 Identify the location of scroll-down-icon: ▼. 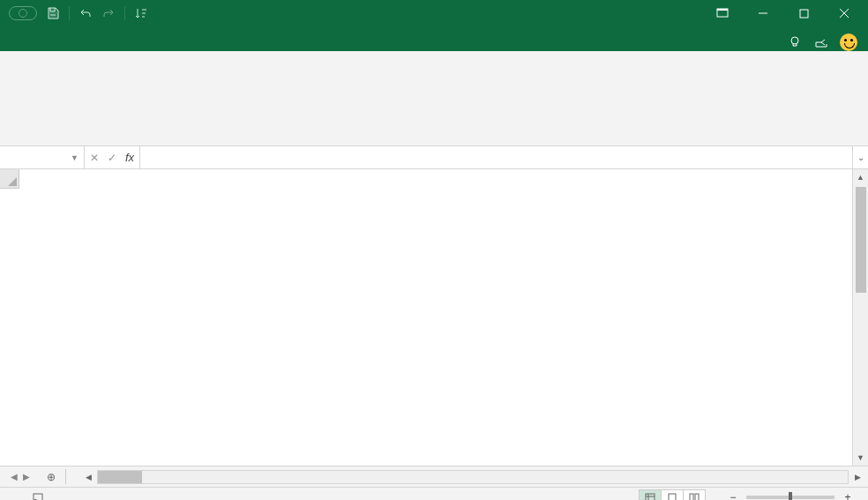
(861, 458).